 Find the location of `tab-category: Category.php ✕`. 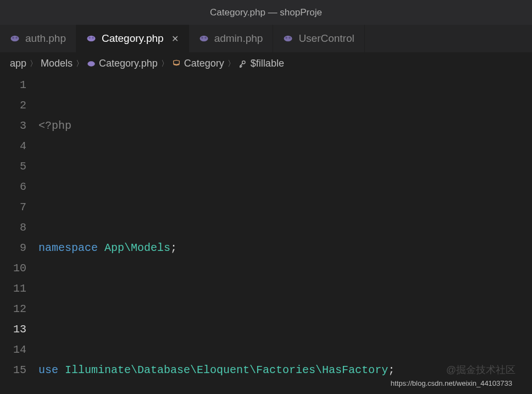

tab-category: Category.php ✕ is located at coordinates (133, 39).